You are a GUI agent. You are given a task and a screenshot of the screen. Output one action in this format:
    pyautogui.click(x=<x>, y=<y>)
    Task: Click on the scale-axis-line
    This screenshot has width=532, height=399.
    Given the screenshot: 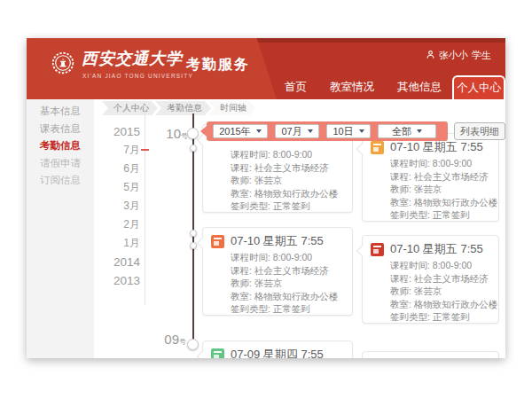 What is the action you would take?
    pyautogui.click(x=145, y=207)
    